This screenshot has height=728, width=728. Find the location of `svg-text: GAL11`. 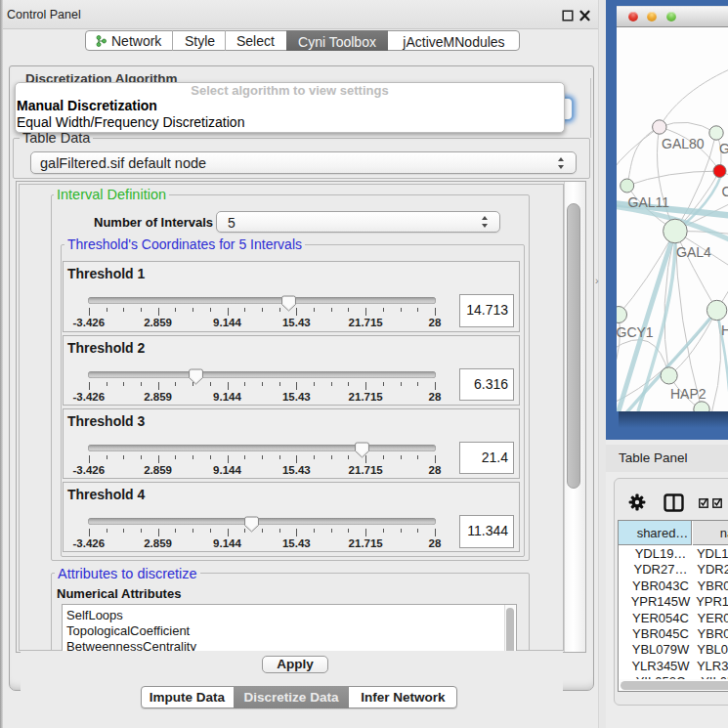

svg-text: GAL11 is located at coordinates (649, 202).